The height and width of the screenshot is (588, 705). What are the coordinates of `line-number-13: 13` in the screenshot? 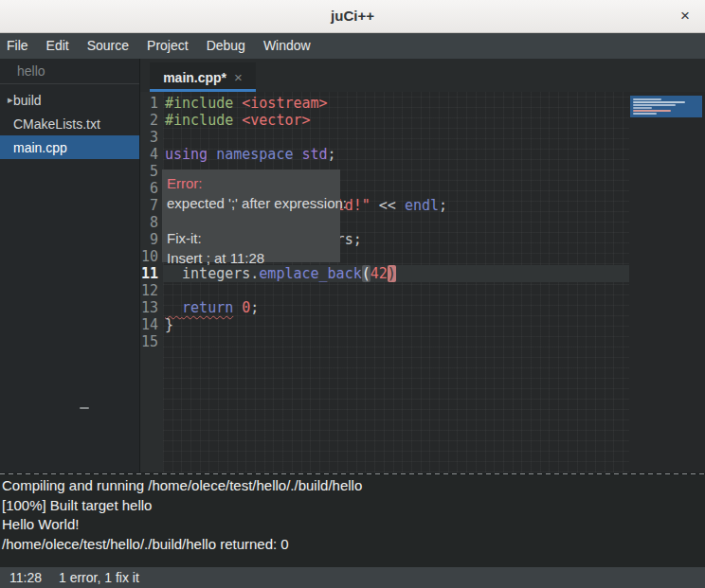 It's located at (150, 308).